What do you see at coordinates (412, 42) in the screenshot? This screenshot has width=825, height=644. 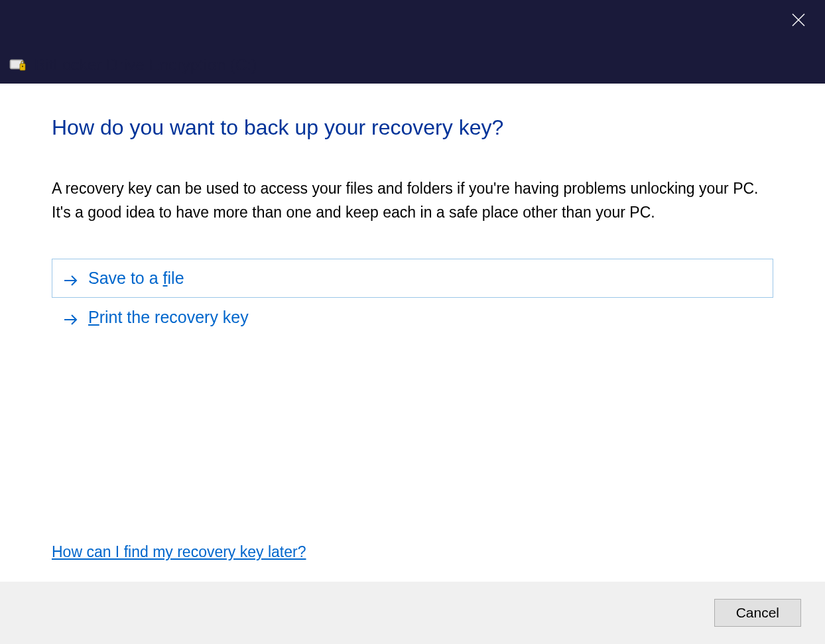 I see `titlebar: BitLocker Drive Encryption (C:)` at bounding box center [412, 42].